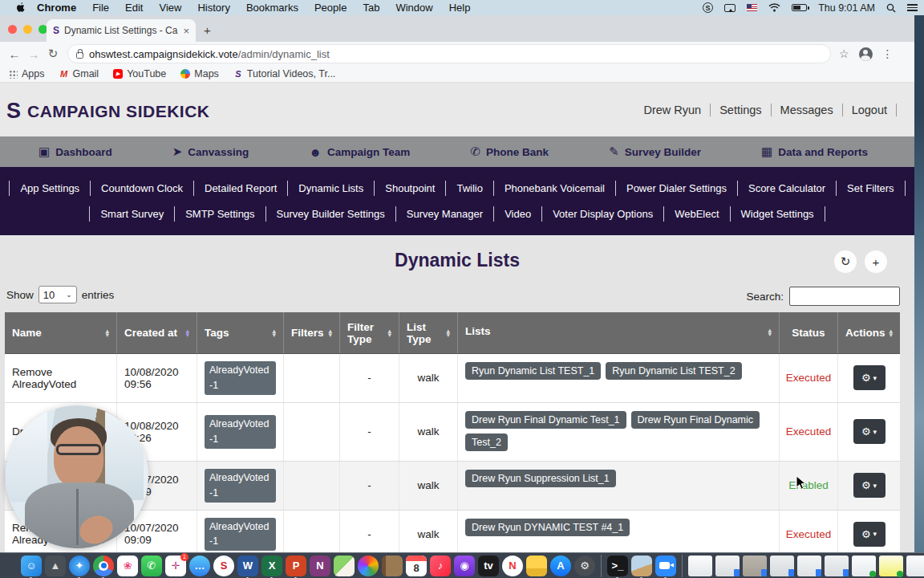  What do you see at coordinates (416, 566) in the screenshot?
I see `calendar-icon: 8` at bounding box center [416, 566].